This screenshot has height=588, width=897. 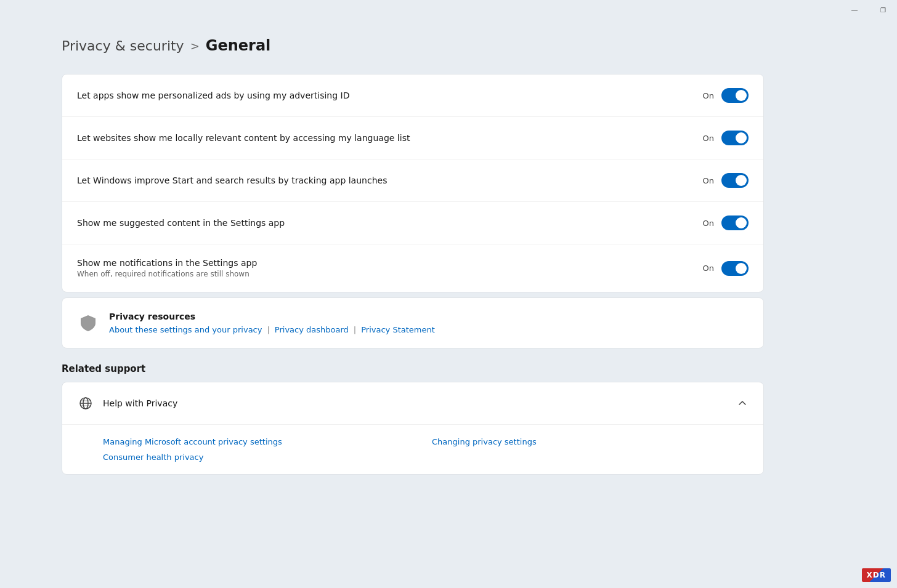 What do you see at coordinates (413, 429) in the screenshot?
I see `help-card: Help with Privacy Managing Microsoft acc…` at bounding box center [413, 429].